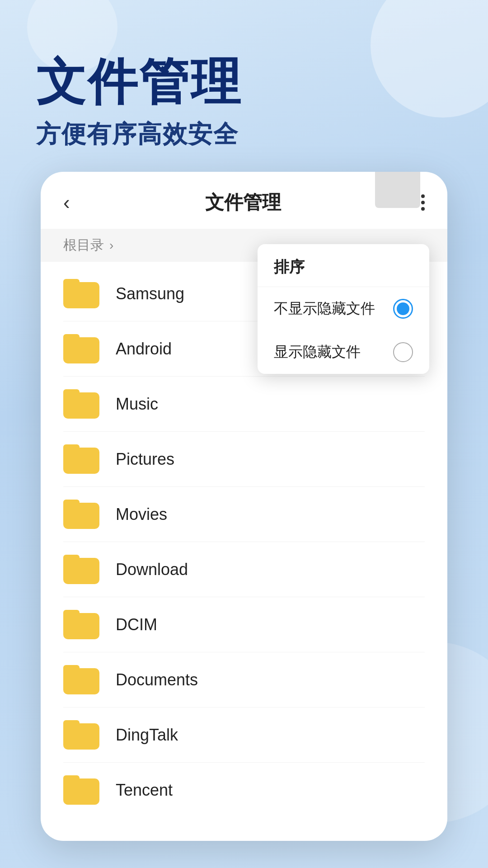  What do you see at coordinates (144, 349) in the screenshot?
I see `file-name: Android` at bounding box center [144, 349].